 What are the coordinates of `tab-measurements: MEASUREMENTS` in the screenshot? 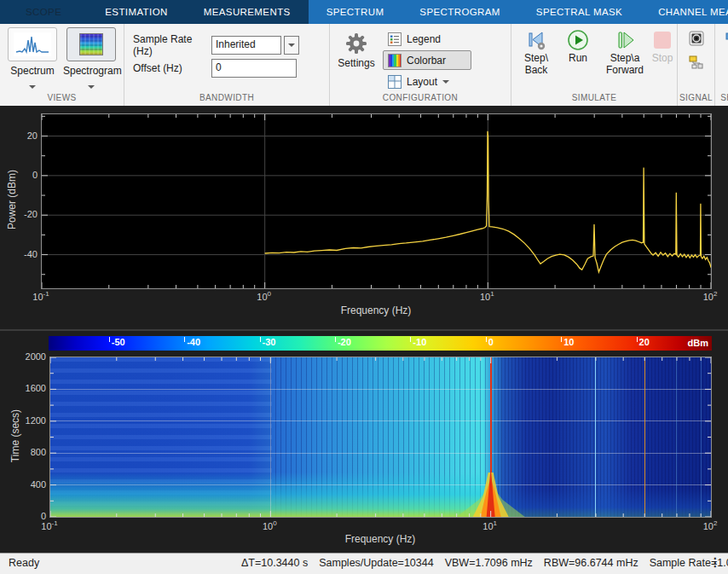 It's located at (247, 12).